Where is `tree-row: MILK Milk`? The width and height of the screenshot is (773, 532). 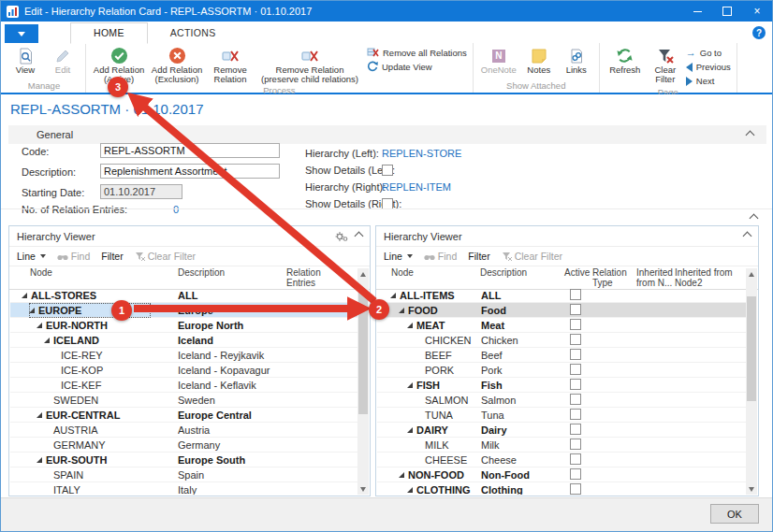 tree-row: MILK Milk is located at coordinates (562, 445).